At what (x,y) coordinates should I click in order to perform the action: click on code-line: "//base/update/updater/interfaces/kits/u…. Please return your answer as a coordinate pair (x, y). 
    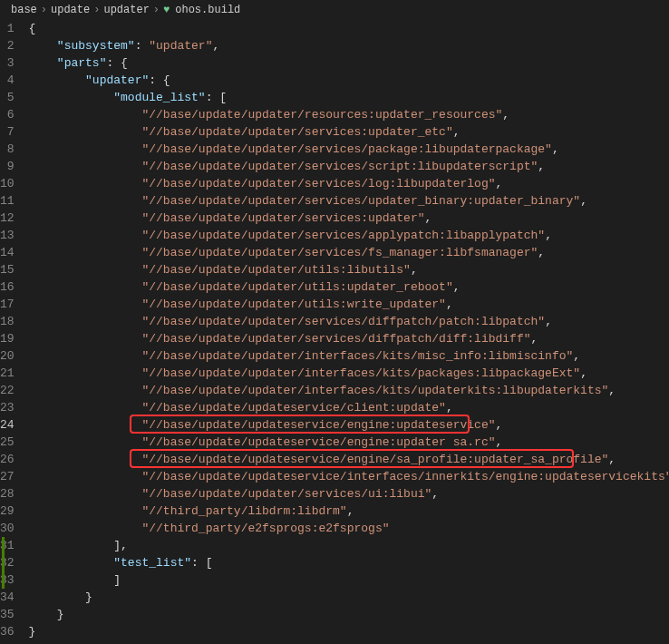
    Looking at the image, I should click on (349, 390).